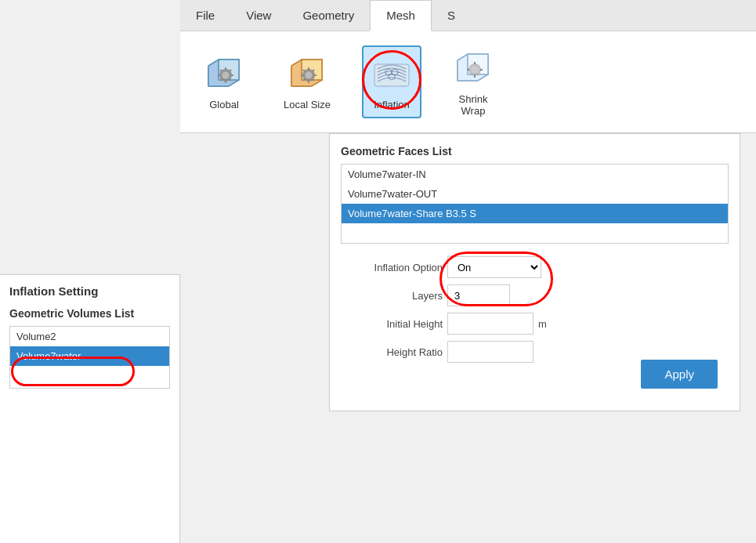 The width and height of the screenshot is (756, 543). What do you see at coordinates (89, 357) in the screenshot?
I see `volumes-list: Volume2 Volume7water` at bounding box center [89, 357].